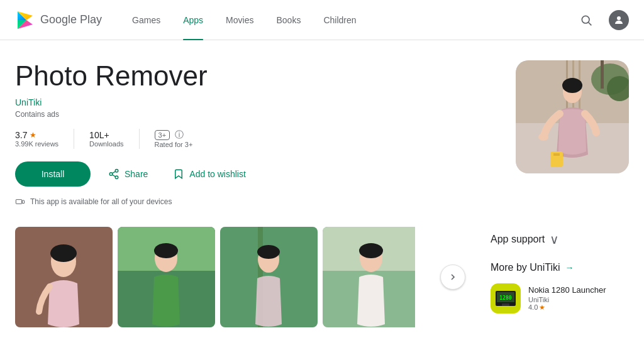 Image resolution: width=644 pixels, height=338 pixels. I want to click on app-stats: 3.7 ★ 3.99K reviews 10L+ Downloads 3+ ⓘ, so click(253, 139).